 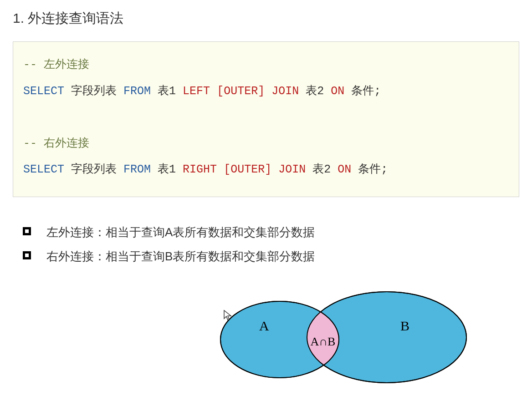 What do you see at coordinates (266, 18) in the screenshot?
I see `section-heading: 1. 外连接查询语法` at bounding box center [266, 18].